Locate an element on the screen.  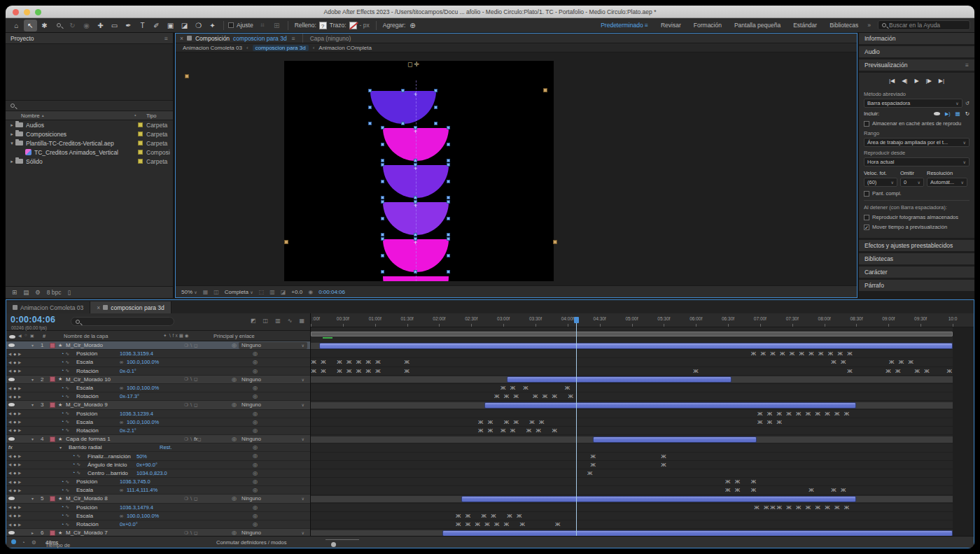
play-cached-checkbox is located at coordinates (867, 218).